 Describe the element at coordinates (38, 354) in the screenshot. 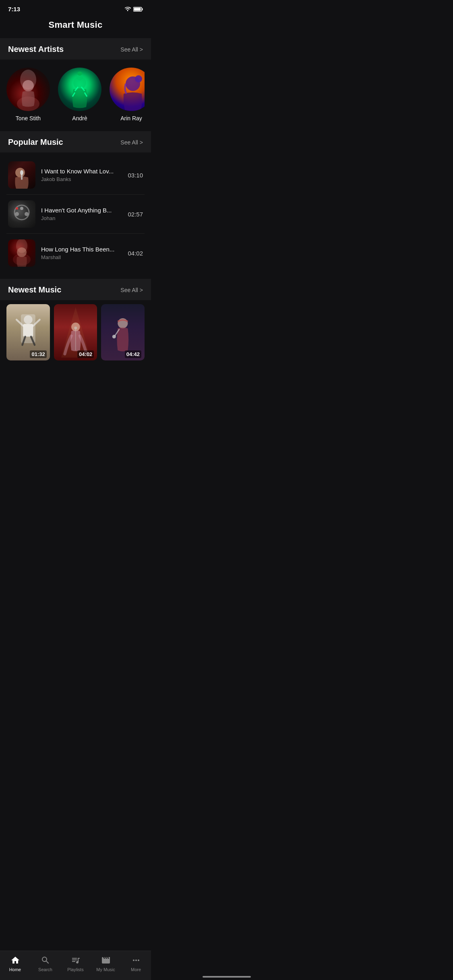

I see `newest-duration-0: 01:32` at that location.